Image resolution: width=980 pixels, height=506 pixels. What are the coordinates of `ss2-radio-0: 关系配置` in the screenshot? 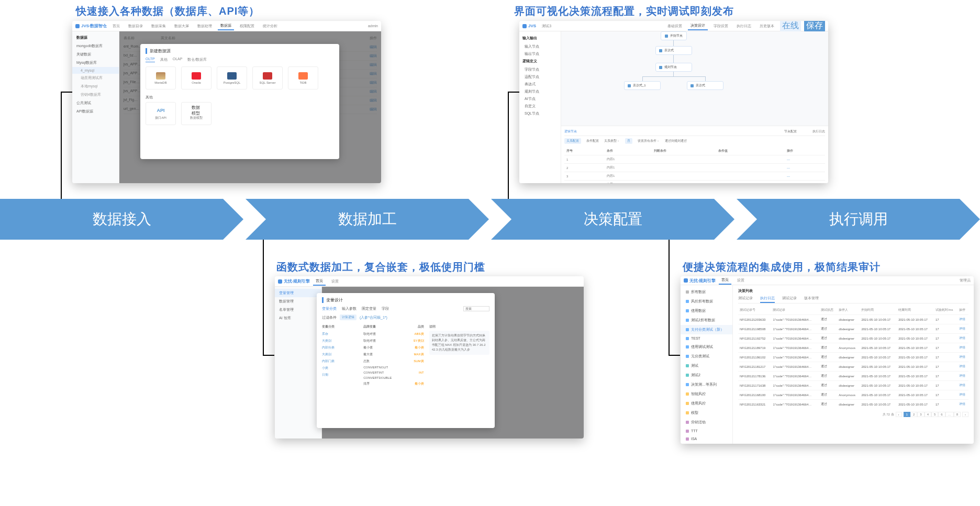 It's located at (573, 141).